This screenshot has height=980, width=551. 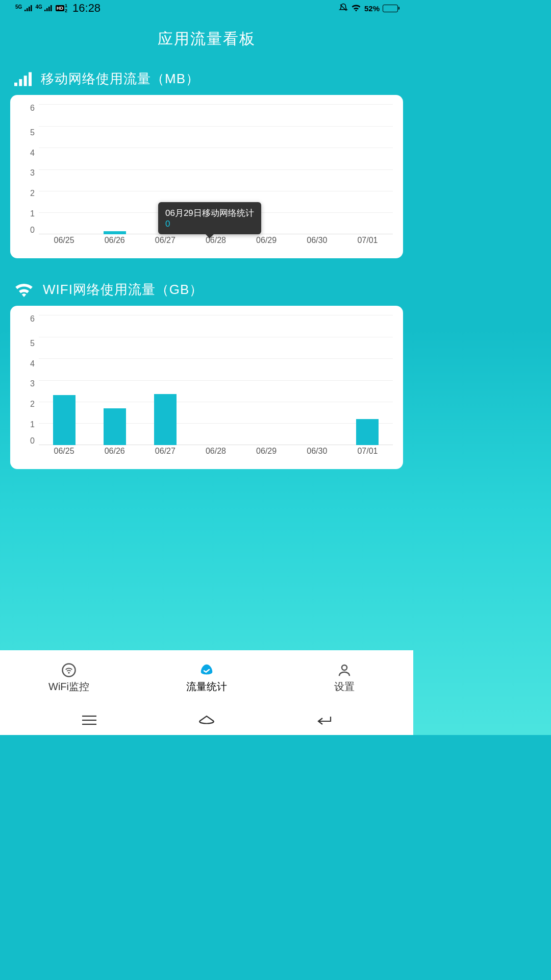 I want to click on status-right: 52%, so click(x=368, y=8).